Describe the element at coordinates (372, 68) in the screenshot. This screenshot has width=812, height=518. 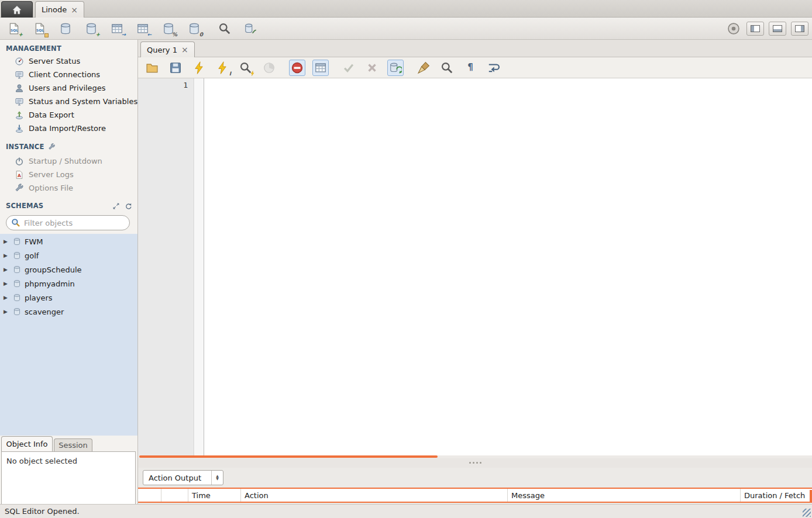
I see `rollback-button` at that location.